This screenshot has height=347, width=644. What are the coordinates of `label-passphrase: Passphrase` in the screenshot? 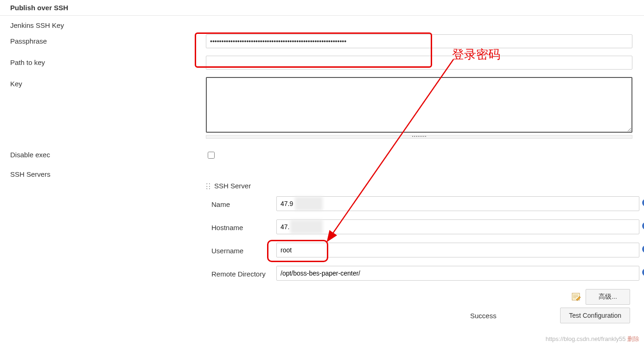 It's located at (108, 38).